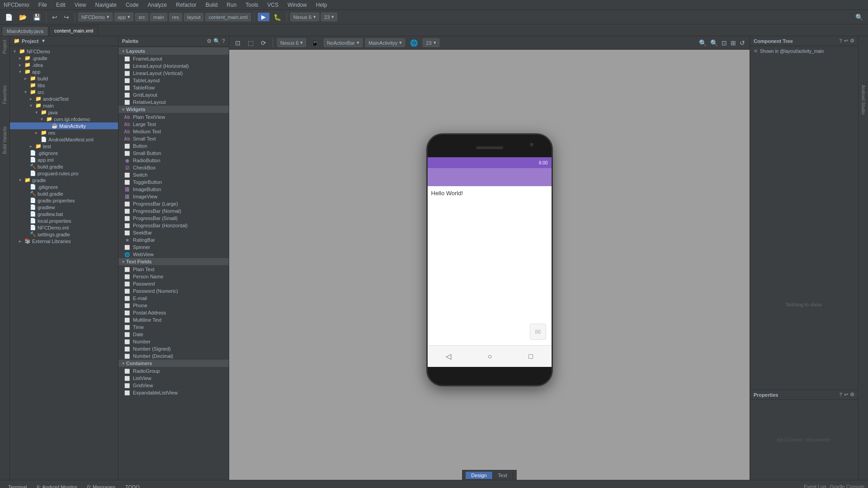  I want to click on palette-item-gridlayout: ⬜GridLayout, so click(174, 95).